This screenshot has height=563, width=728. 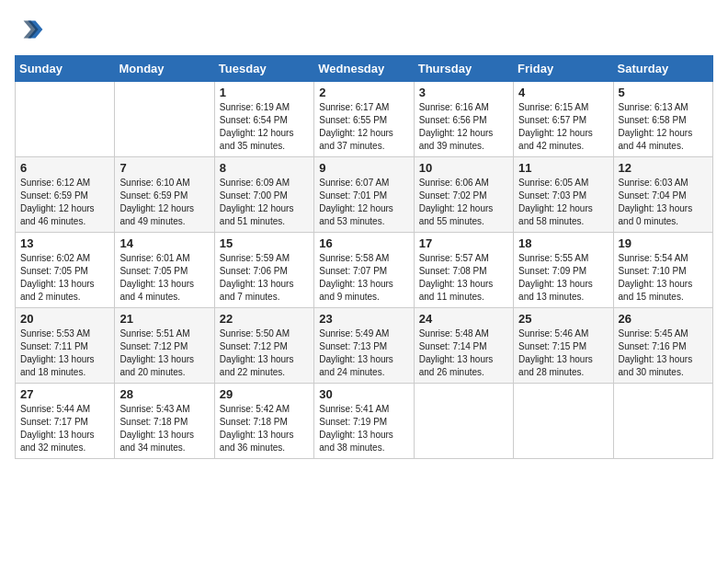 I want to click on day-info: Sunrise: 6:01 AM Sunset: 7:05 PM Dayligh…, so click(x=164, y=278).